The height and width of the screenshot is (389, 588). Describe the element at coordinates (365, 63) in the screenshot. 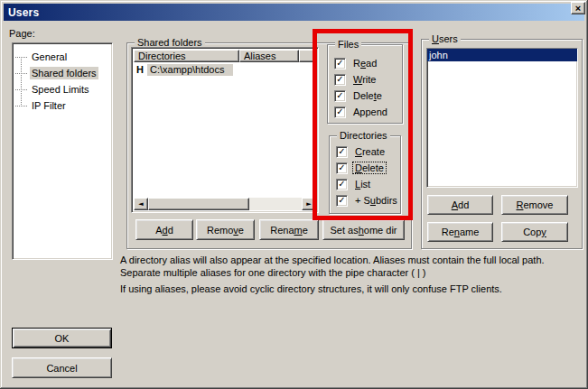

I see `read-checkbox-row: ✓ Read` at that location.